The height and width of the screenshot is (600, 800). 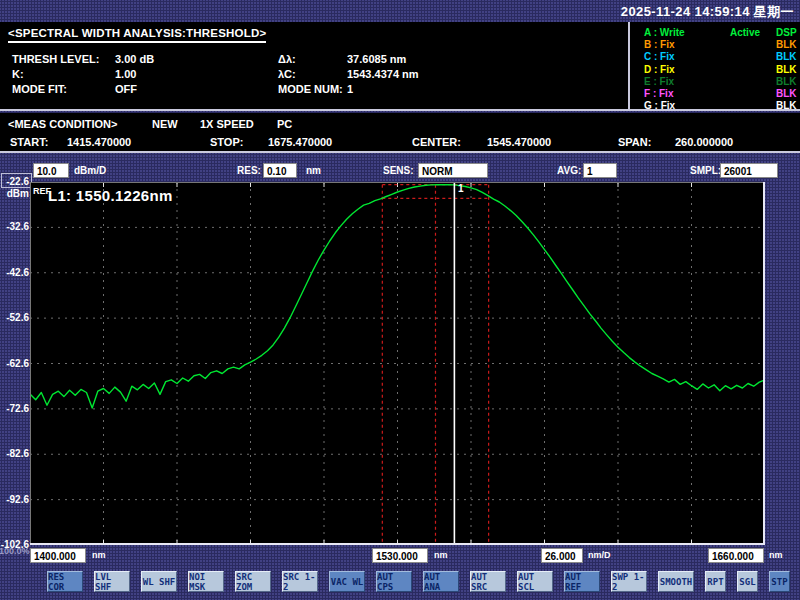 I want to click on softkey-vac-wl: VAC WL, so click(x=347, y=582).